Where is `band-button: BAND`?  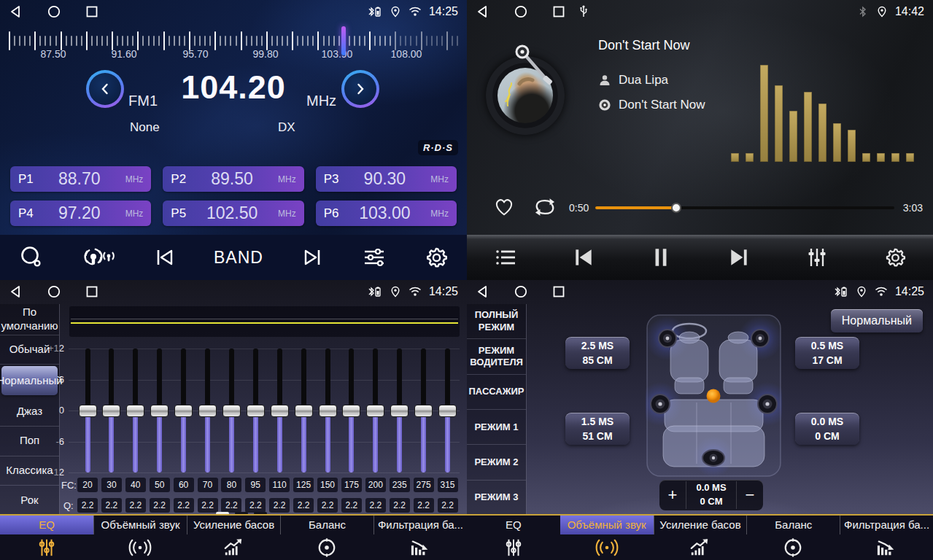 band-button: BAND is located at coordinates (239, 258).